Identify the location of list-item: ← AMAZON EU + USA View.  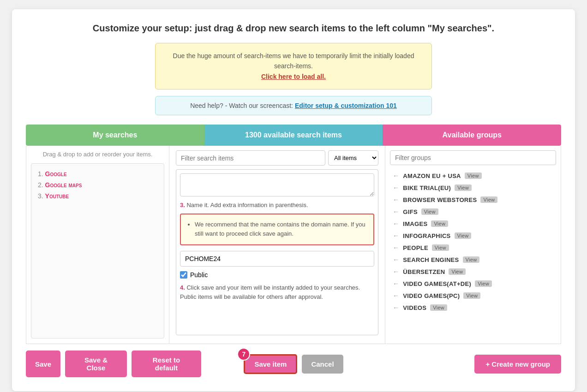
(473, 176).